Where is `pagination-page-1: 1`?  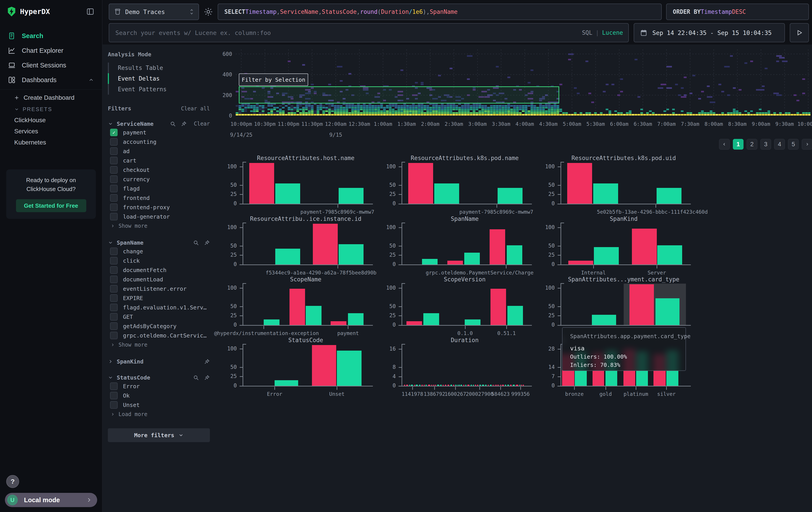 pagination-page-1: 1 is located at coordinates (738, 144).